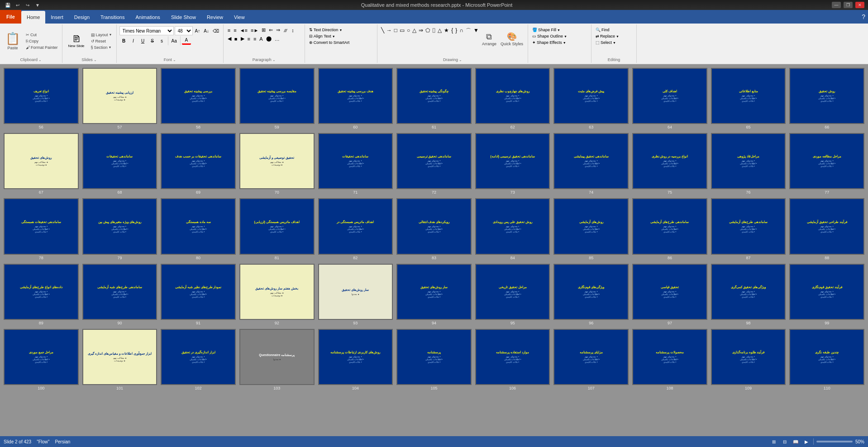 The width and height of the screenshot is (868, 447). Describe the element at coordinates (749, 99) in the screenshot. I see `slide-thumb-65: منابع اطلاعاتی • محتوای مهم• اطلاعات تکم…` at that location.